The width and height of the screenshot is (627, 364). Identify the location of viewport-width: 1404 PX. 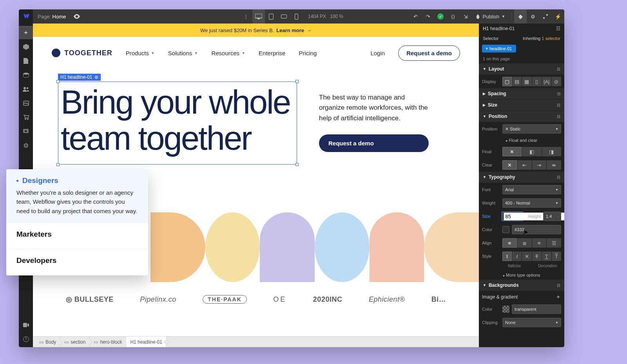
(317, 16).